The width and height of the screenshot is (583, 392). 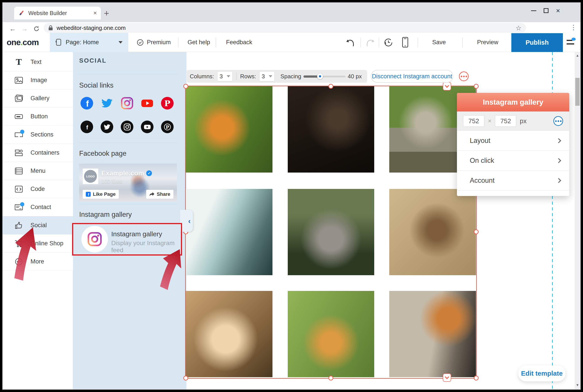 I want to click on window-close-button: ×, so click(x=558, y=10).